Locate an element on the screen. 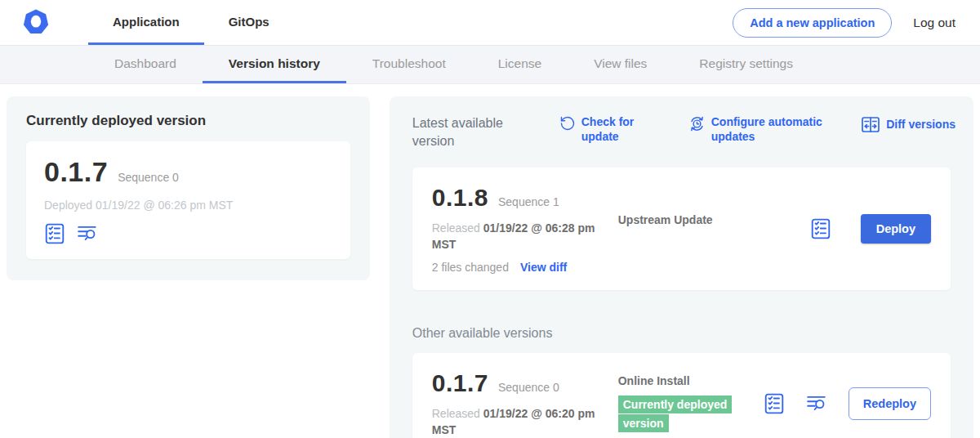 This screenshot has width=980, height=438. tab-application: Application is located at coordinates (146, 23).